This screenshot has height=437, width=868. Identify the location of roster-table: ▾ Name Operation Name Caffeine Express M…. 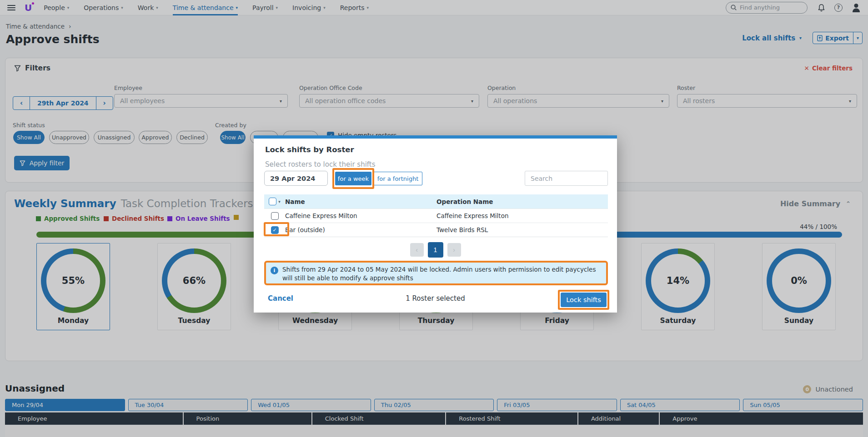
(436, 216).